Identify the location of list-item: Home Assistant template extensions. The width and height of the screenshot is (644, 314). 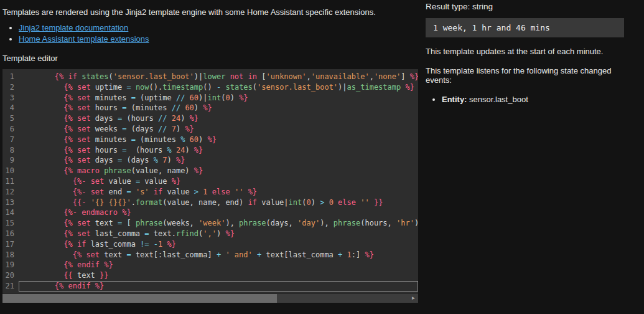
(218, 39).